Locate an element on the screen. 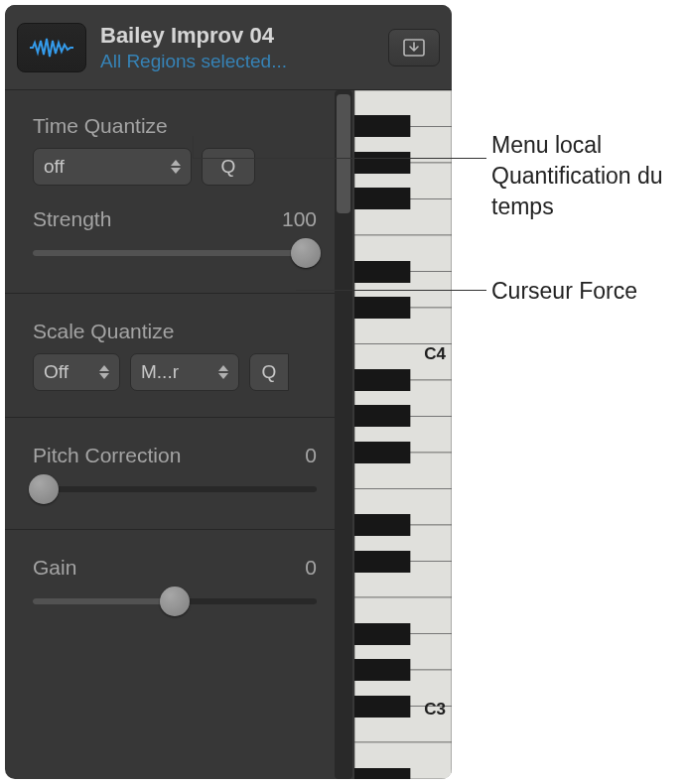  scrollbar-thumb is located at coordinates (344, 154).